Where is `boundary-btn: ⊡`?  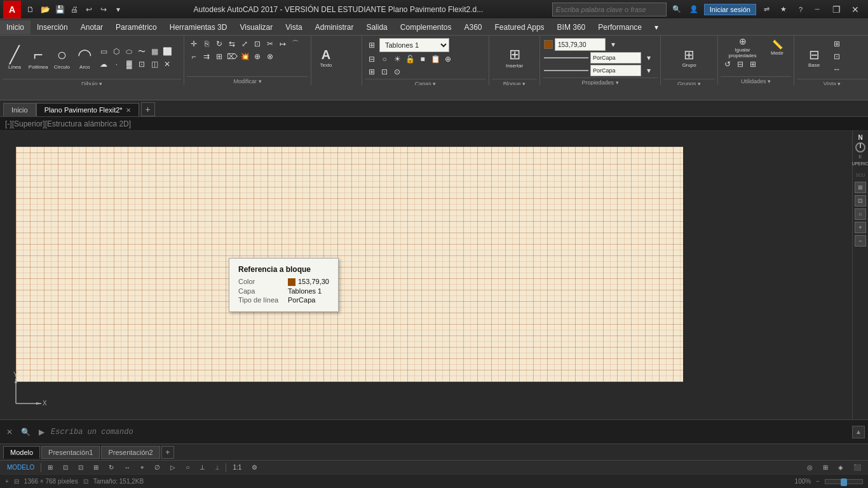
boundary-btn: ⊡ is located at coordinates (142, 64).